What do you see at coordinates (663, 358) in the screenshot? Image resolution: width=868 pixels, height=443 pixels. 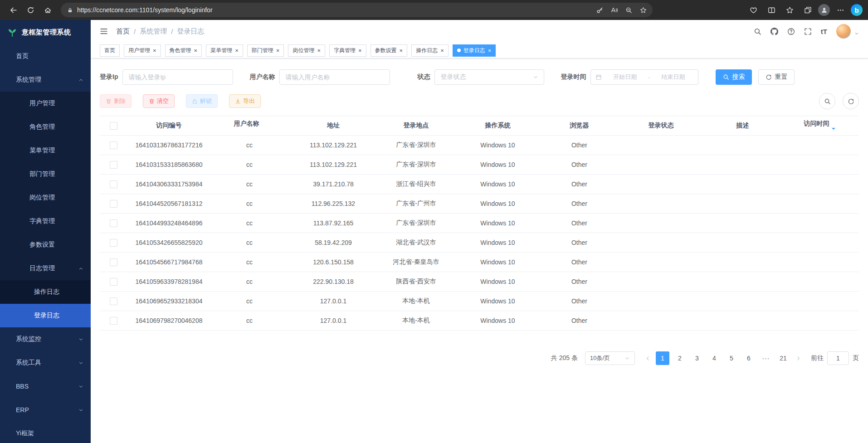 I see `page-button: 1` at bounding box center [663, 358].